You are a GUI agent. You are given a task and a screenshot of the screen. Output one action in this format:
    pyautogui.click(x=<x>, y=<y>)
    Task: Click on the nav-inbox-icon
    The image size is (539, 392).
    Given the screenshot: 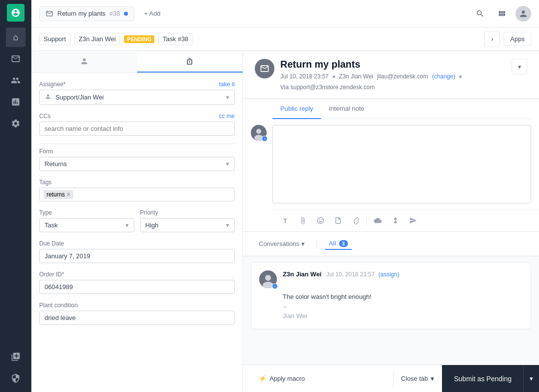 What is the action you would take?
    pyautogui.click(x=16, y=59)
    